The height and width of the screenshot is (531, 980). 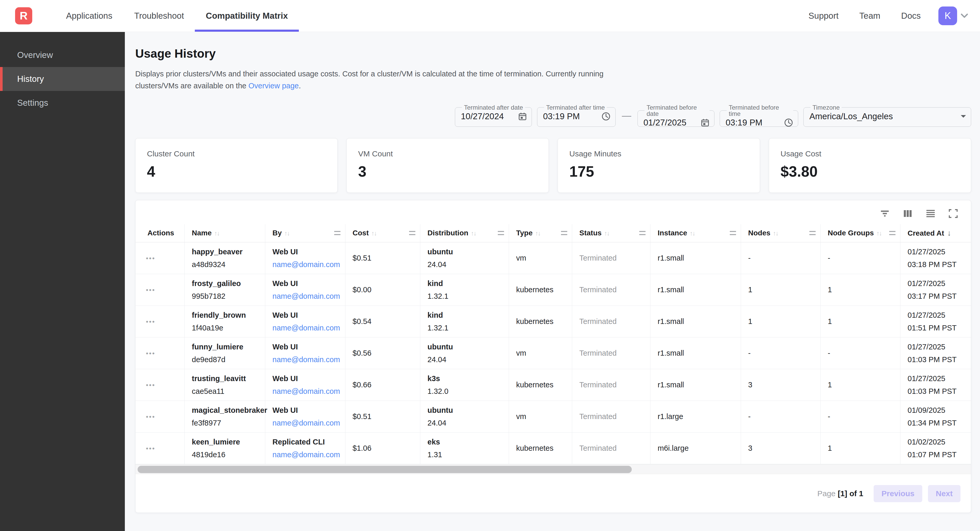 What do you see at coordinates (948, 16) in the screenshot?
I see `avatar: K` at bounding box center [948, 16].